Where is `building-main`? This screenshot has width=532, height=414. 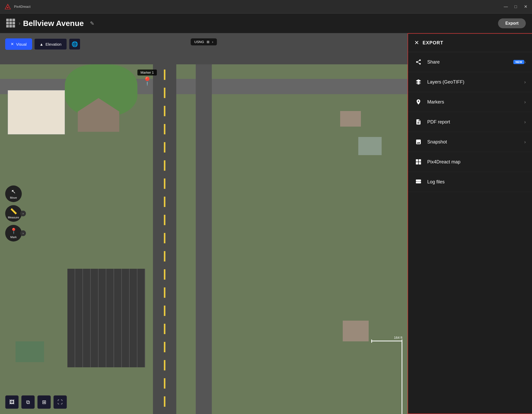
building-main is located at coordinates (36, 112).